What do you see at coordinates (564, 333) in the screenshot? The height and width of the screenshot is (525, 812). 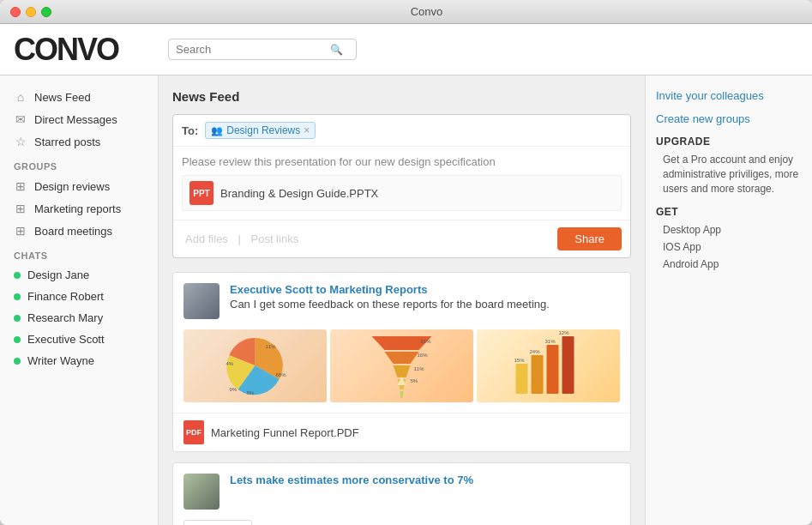 I see `svg-text: 12%` at bounding box center [564, 333].